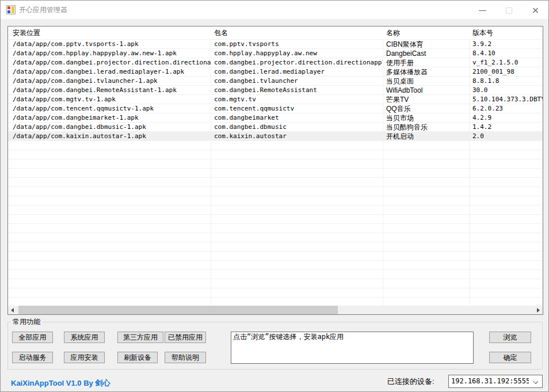 Image resolution: width=549 pixels, height=392 pixels. I want to click on chevron-down-icon, so click(535, 381).